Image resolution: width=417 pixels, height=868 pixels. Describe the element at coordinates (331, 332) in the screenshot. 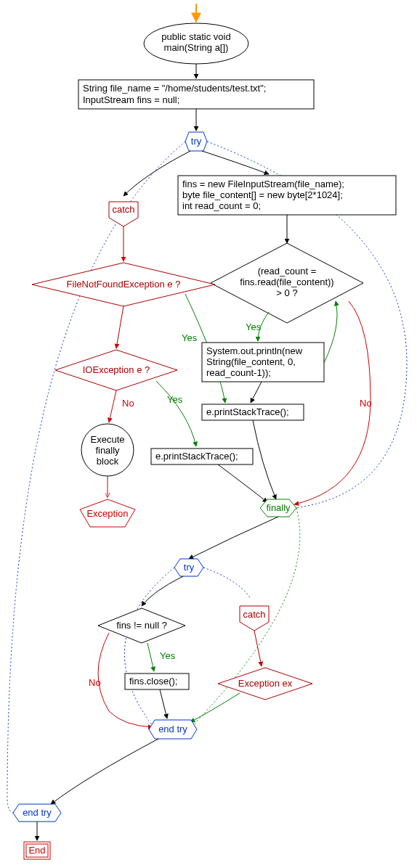

I see `edge-println-loopback` at that location.